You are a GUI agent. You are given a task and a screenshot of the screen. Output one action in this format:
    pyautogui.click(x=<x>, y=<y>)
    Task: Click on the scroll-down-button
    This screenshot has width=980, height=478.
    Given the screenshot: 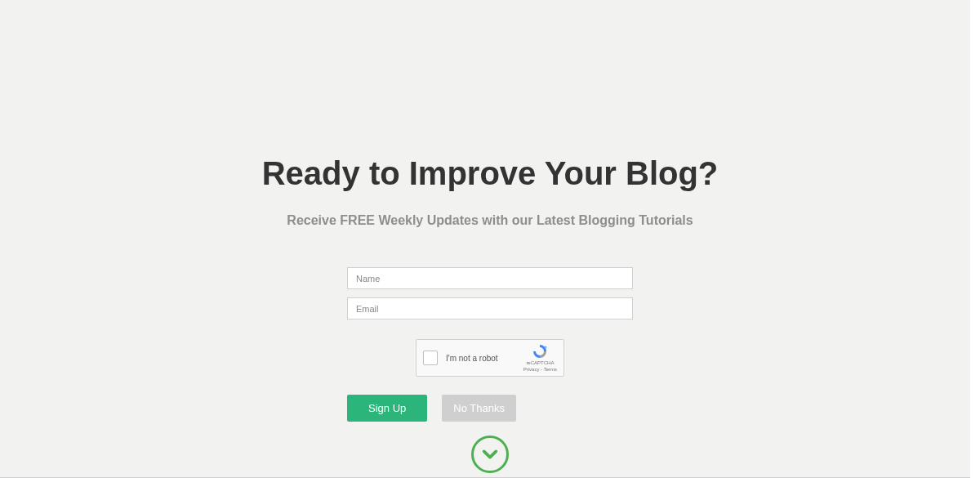 What is the action you would take?
    pyautogui.click(x=490, y=454)
    